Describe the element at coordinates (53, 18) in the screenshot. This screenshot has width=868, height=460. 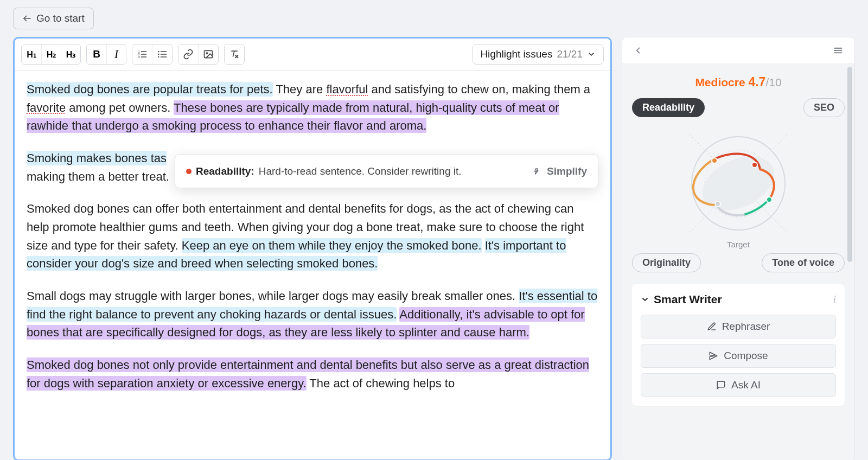
I see `go-to-start-button: Go to start` at that location.